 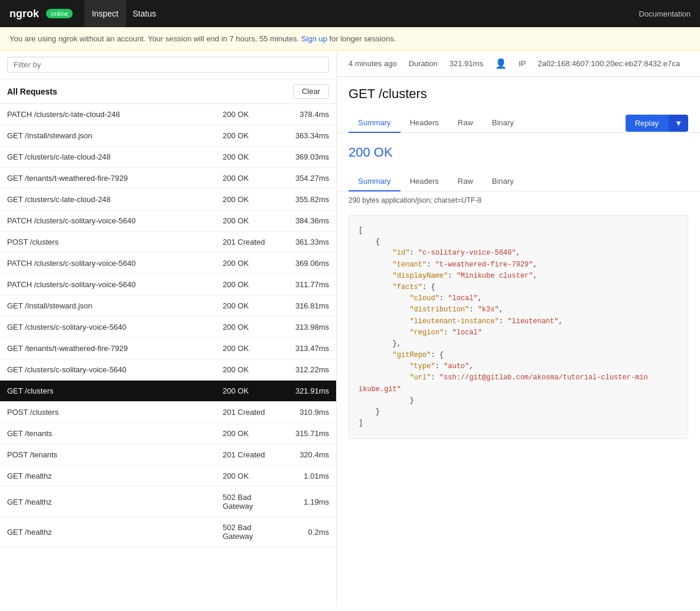 What do you see at coordinates (168, 391) in the screenshot?
I see `request-row: GET /clusters200 OK321.91ms` at bounding box center [168, 391].